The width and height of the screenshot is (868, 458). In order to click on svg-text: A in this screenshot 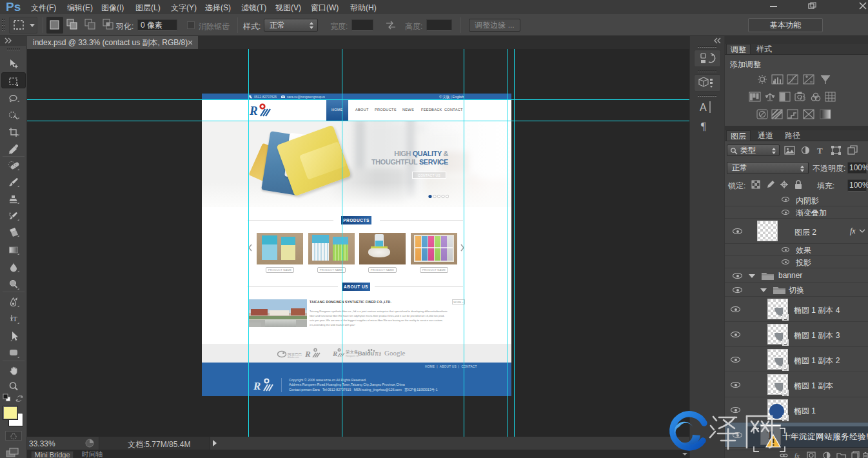, I will do `click(703, 107)`.